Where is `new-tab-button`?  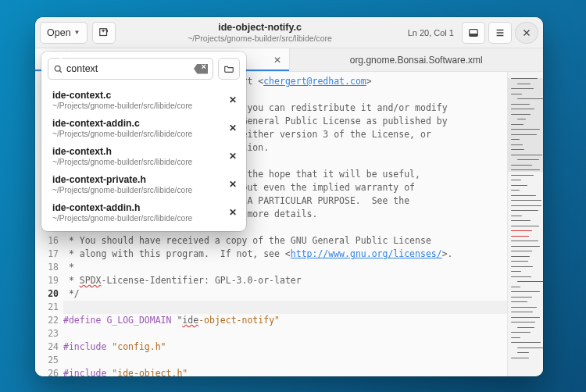
new-tab-button is located at coordinates (104, 33).